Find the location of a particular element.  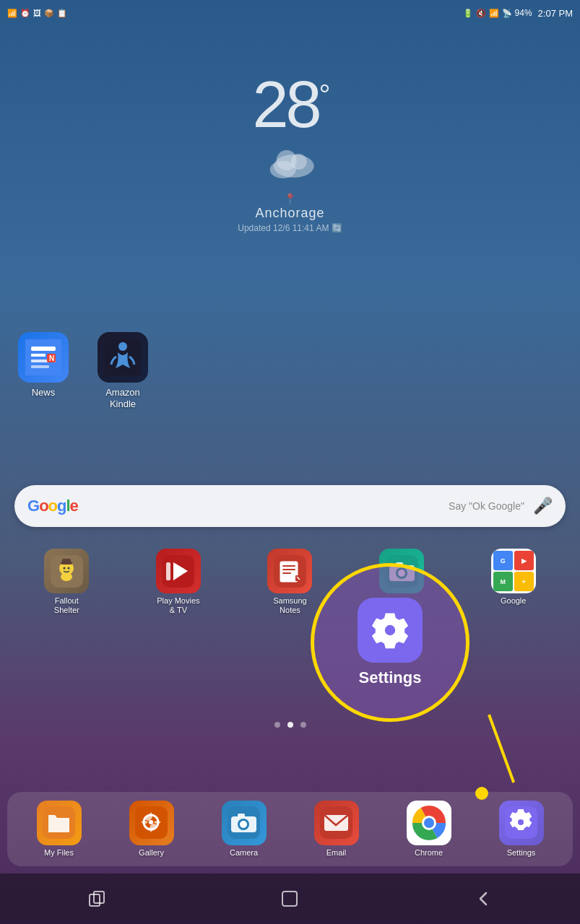

app-google: G ▶ M + Google is located at coordinates (513, 582).